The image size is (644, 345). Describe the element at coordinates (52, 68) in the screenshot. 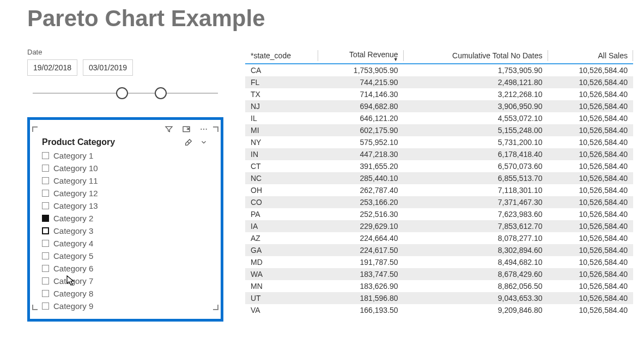

I see `date-start-input: 19/02/2018` at that location.